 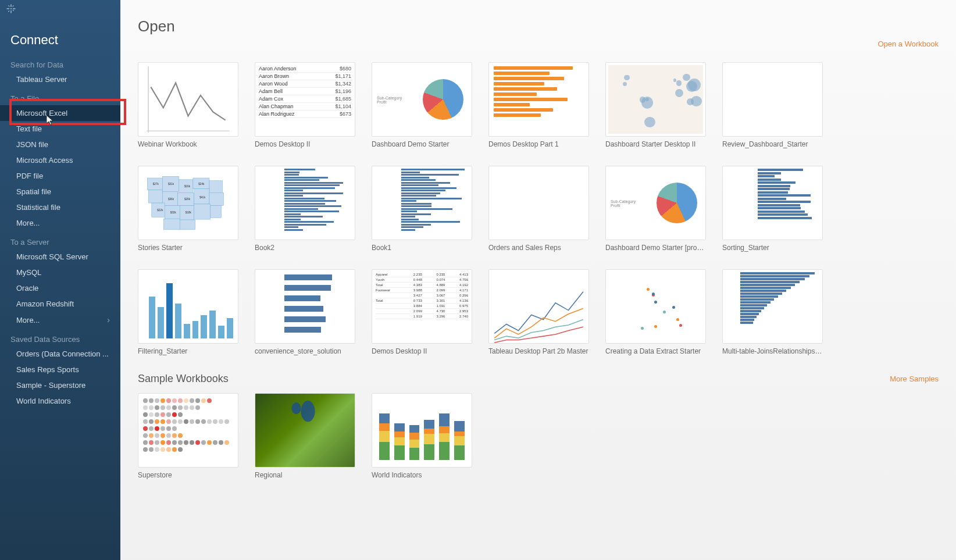 What do you see at coordinates (60, 129) in the screenshot?
I see `sidebar-item: Text file` at bounding box center [60, 129].